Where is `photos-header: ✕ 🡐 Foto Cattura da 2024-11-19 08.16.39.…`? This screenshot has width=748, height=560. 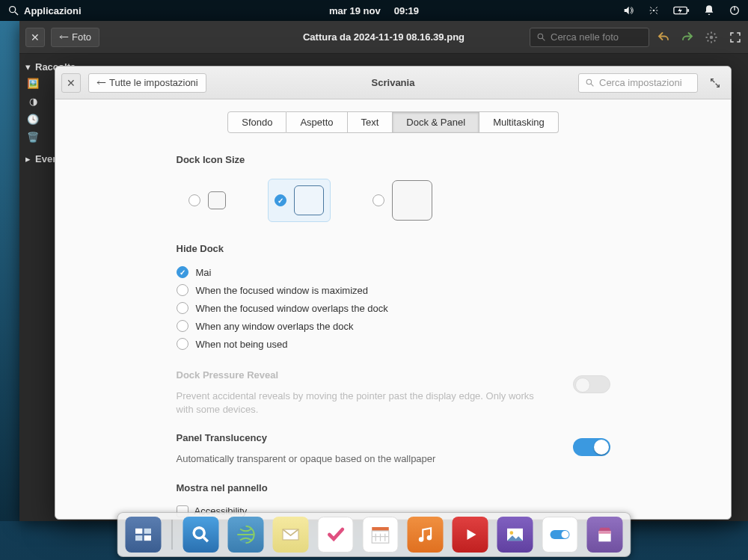
photos-header: ✕ 🡐 Foto Cattura da 2024-11-19 08.16.39.… is located at coordinates (384, 37).